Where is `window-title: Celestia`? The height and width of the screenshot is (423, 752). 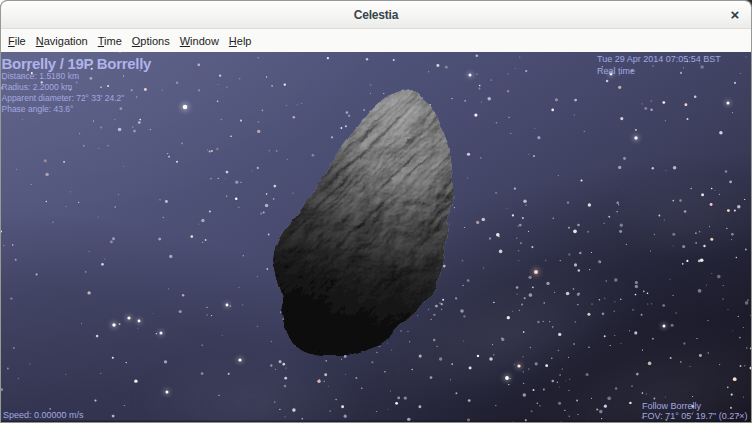 window-title: Celestia is located at coordinates (376, 15).